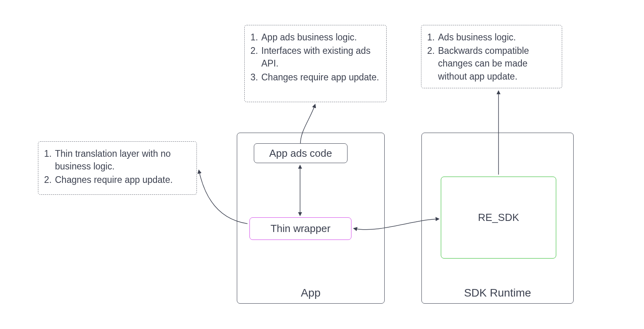 Image resolution: width=644 pixels, height=329 pixels. Describe the element at coordinates (122, 160) in the screenshot. I see `annotation-left-item: Thin translation layer with no business …` at that location.